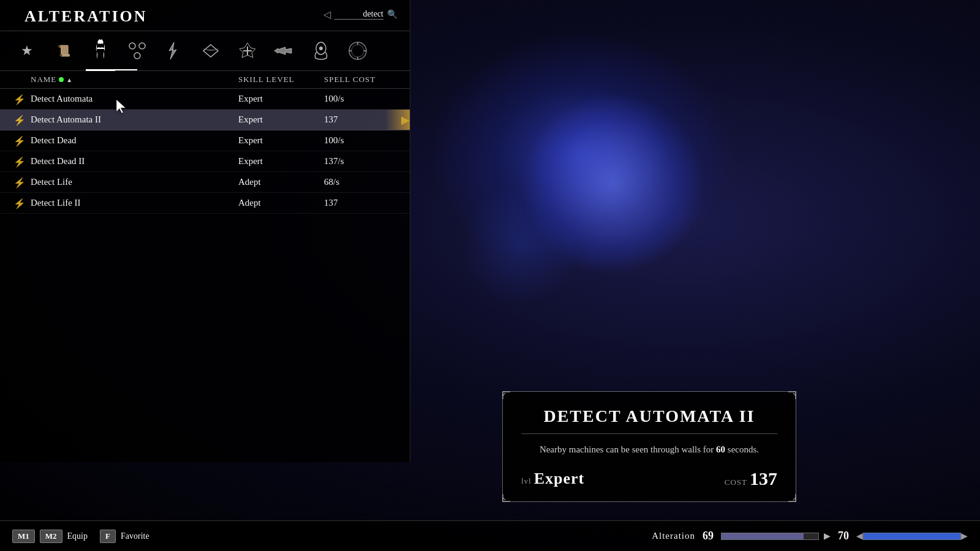  What do you see at coordinates (205, 203) in the screenshot?
I see `table-row: ⚡ Detect Life II Adept 137` at bounding box center [205, 203].